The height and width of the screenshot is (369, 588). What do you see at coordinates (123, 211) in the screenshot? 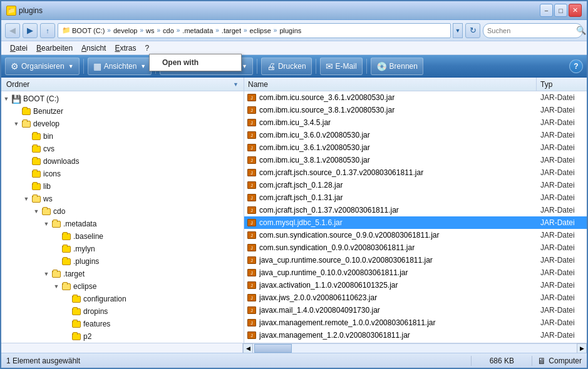
I see `tree-item-cdo: ▼cdo` at bounding box center [123, 211].